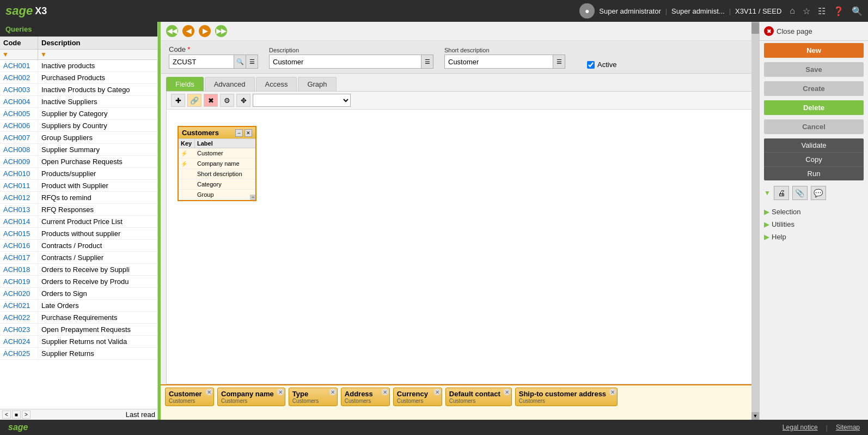  I want to click on widget-row: ⚡ Customer, so click(217, 154).